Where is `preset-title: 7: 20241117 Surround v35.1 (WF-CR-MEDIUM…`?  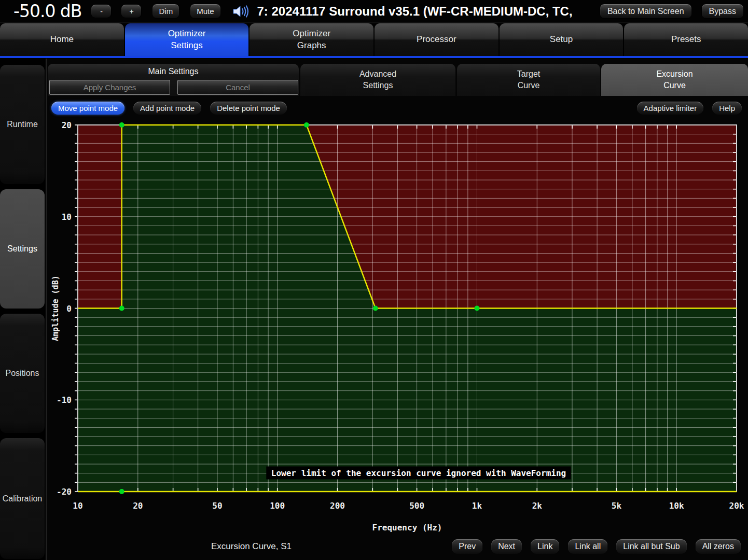 preset-title: 7: 20241117 Surround v35.1 (WF-CR-MEDIUM… is located at coordinates (415, 11).